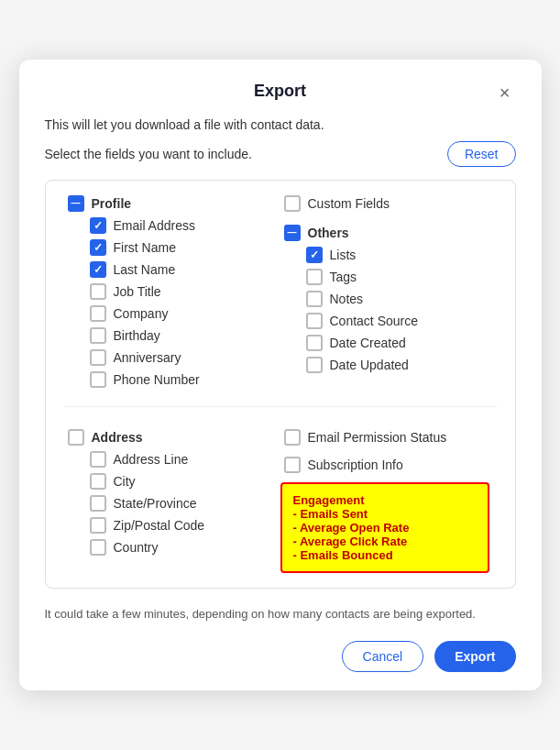 This screenshot has height=750, width=560. I want to click on job-title-checkbox, so click(98, 292).